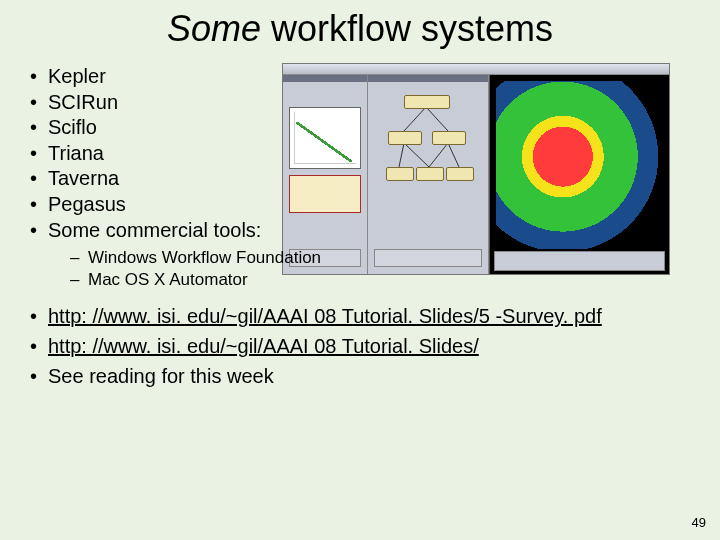 The width and height of the screenshot is (720, 540). What do you see at coordinates (360, 25) in the screenshot?
I see `slide-title: Some workflow systems` at bounding box center [360, 25].